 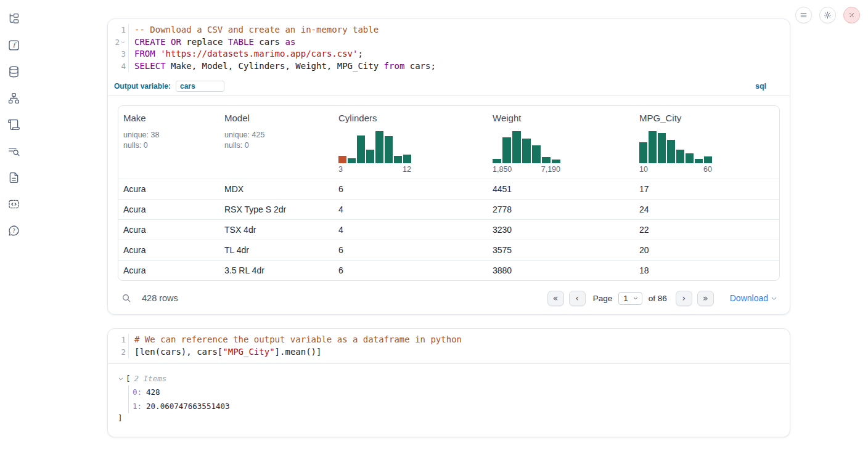 I want to click on code-line: # We can reference the output variable a…, so click(x=462, y=340).